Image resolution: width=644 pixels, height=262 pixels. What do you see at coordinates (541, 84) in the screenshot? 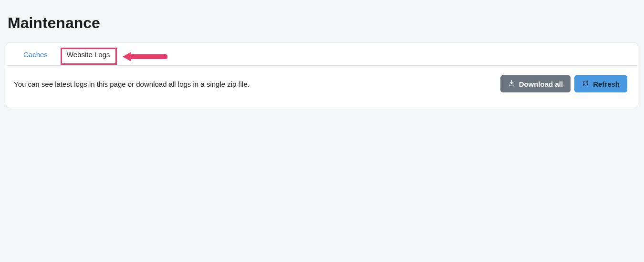
I see `download-all-label: Download all` at bounding box center [541, 84].